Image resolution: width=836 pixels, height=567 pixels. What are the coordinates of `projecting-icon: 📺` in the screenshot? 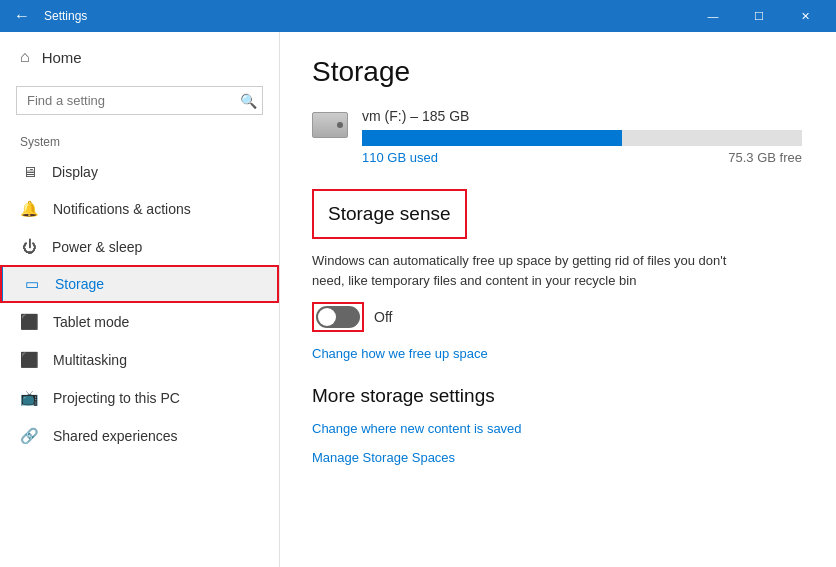 It's located at (30, 398).